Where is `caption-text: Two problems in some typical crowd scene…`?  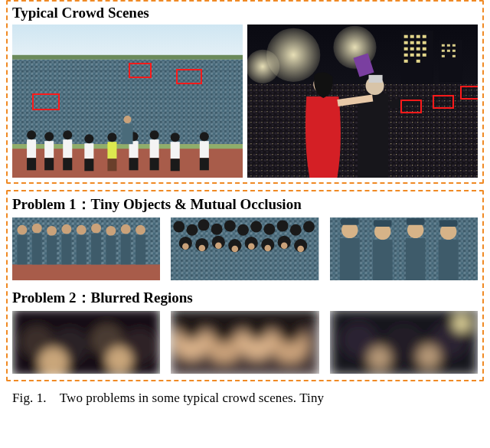 caption-text: Two problems in some typical crowd scene… is located at coordinates (191, 398).